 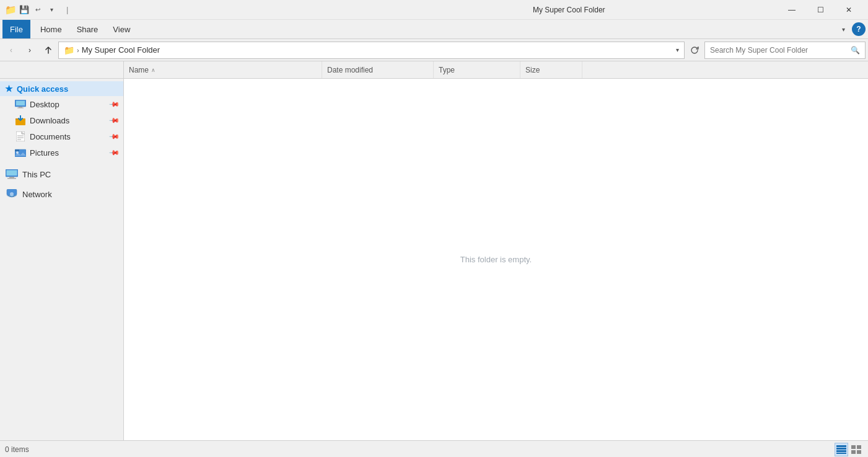 I want to click on tiles-view-button, so click(x=856, y=450).